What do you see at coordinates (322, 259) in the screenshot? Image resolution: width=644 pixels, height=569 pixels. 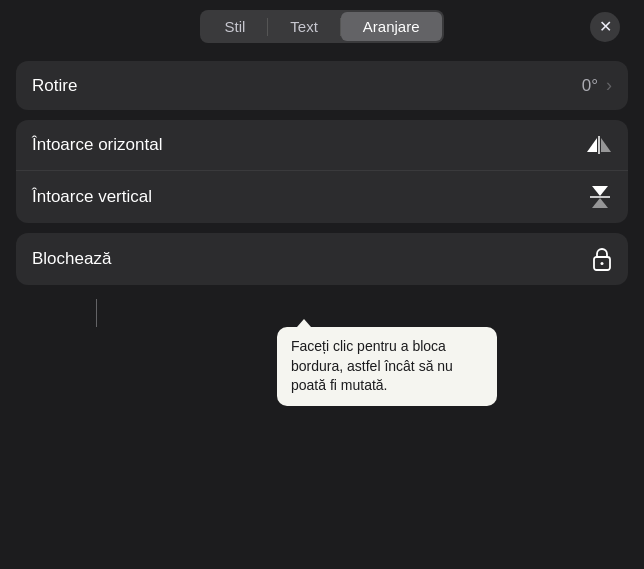 I see `lock-card: Blochează` at bounding box center [322, 259].